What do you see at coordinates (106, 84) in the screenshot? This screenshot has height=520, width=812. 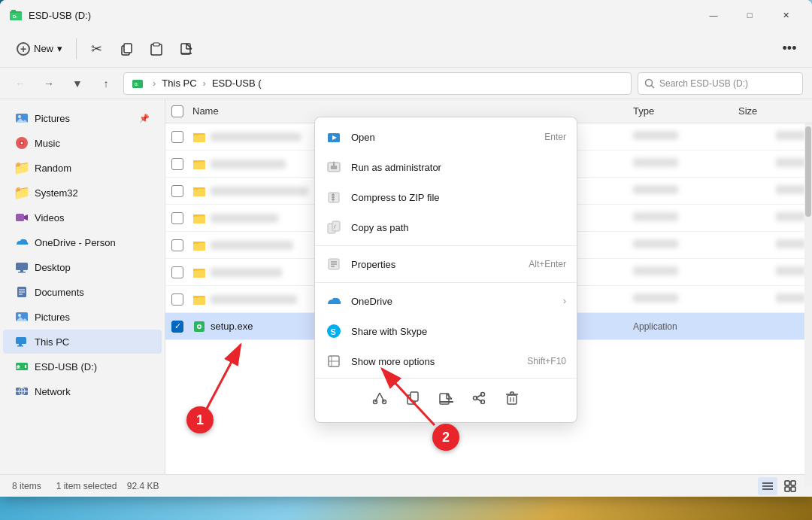 I see `up-button: ↑` at bounding box center [106, 84].